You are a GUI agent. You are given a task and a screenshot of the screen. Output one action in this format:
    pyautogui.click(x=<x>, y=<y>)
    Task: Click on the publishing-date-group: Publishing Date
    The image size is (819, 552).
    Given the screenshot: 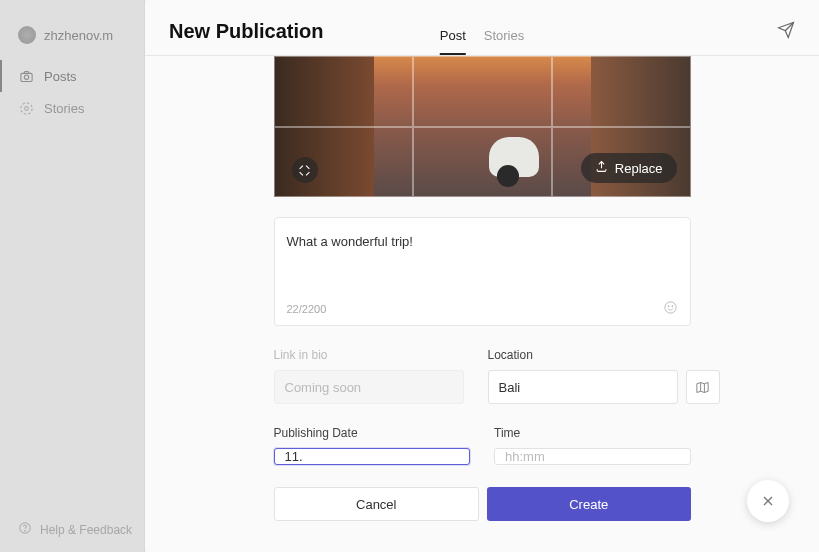 What is the action you would take?
    pyautogui.click(x=372, y=446)
    